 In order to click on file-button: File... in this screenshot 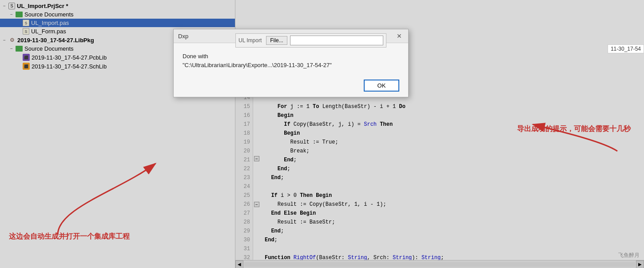, I will do `click(276, 40)`.